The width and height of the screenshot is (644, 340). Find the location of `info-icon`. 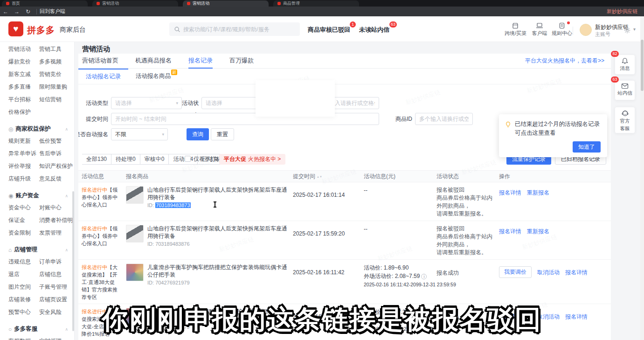

info-icon is located at coordinates (424, 277).